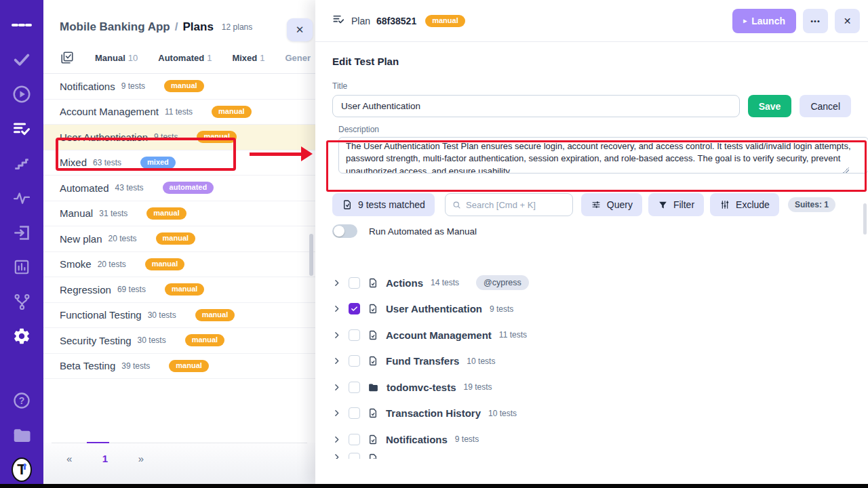 Image resolution: width=868 pixels, height=488 pixels. I want to click on plans-panel-close-button: ✕, so click(300, 30).